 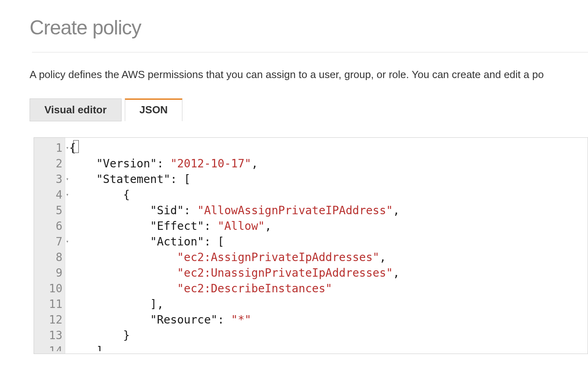 What do you see at coordinates (309, 28) in the screenshot?
I see `page-title: Create policy` at bounding box center [309, 28].